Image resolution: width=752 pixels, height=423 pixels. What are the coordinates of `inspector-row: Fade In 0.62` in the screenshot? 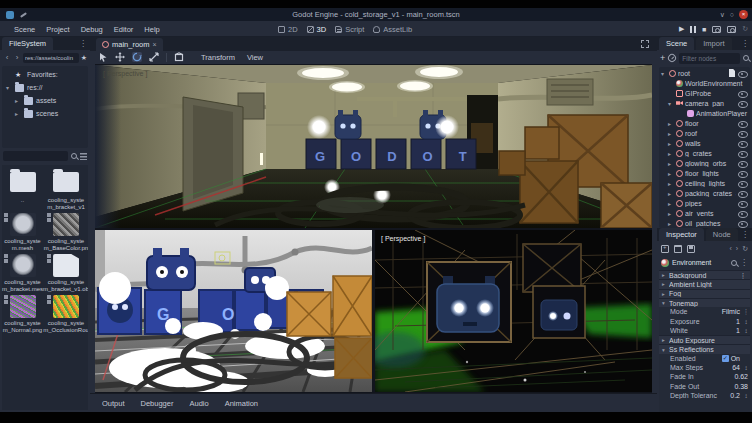 It's located at (704, 376).